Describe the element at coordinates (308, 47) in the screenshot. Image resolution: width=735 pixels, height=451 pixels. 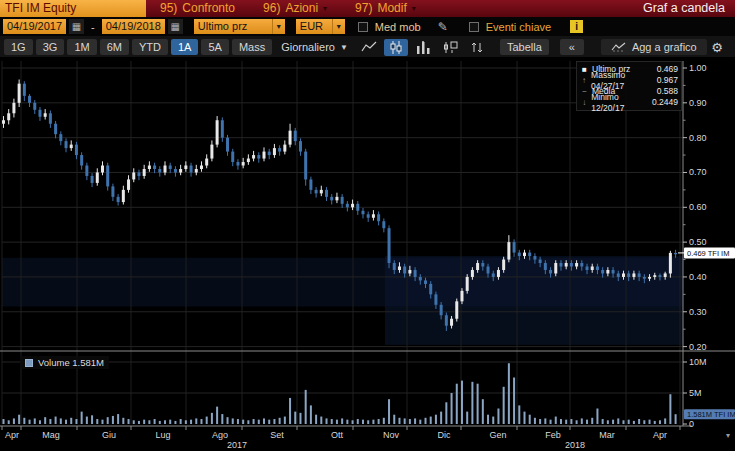
I see `period-label: Giornaliero` at that location.